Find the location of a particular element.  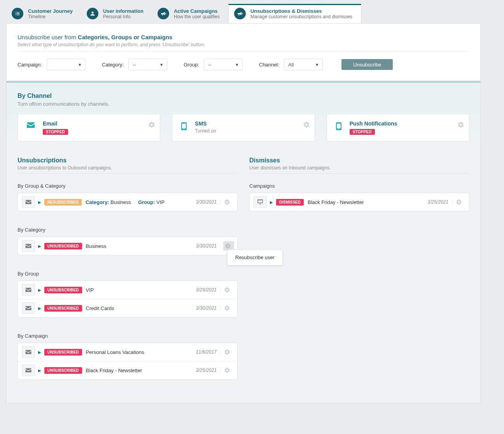

select-value: -- is located at coordinates (210, 64).